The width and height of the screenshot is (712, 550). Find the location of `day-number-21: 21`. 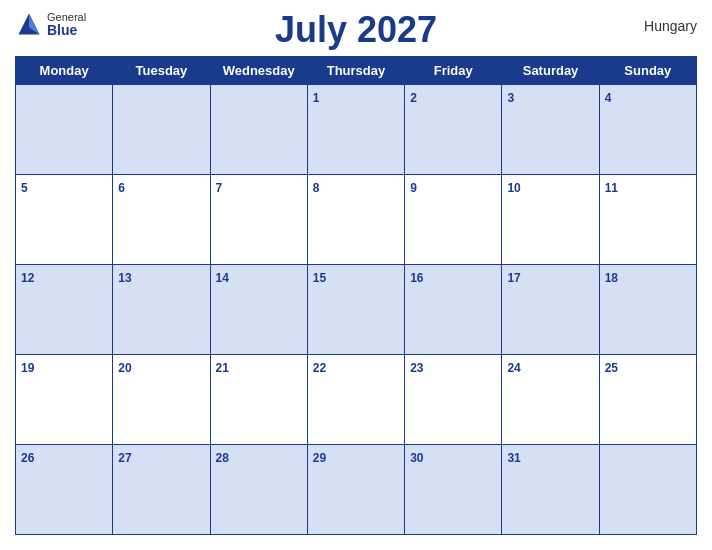

day-number-21: 21 is located at coordinates (222, 368).